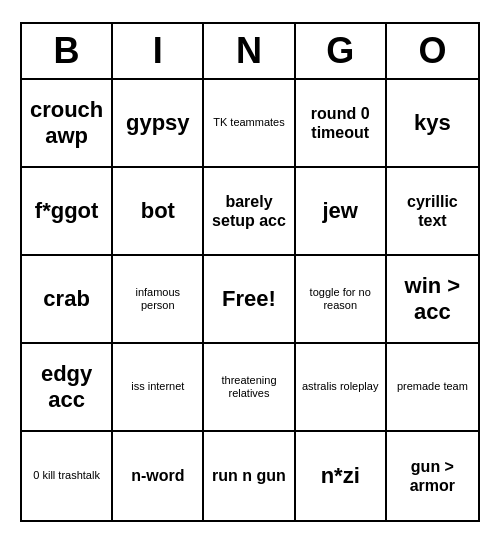 This screenshot has height=544, width=500. I want to click on header-letter: B, so click(68, 51).